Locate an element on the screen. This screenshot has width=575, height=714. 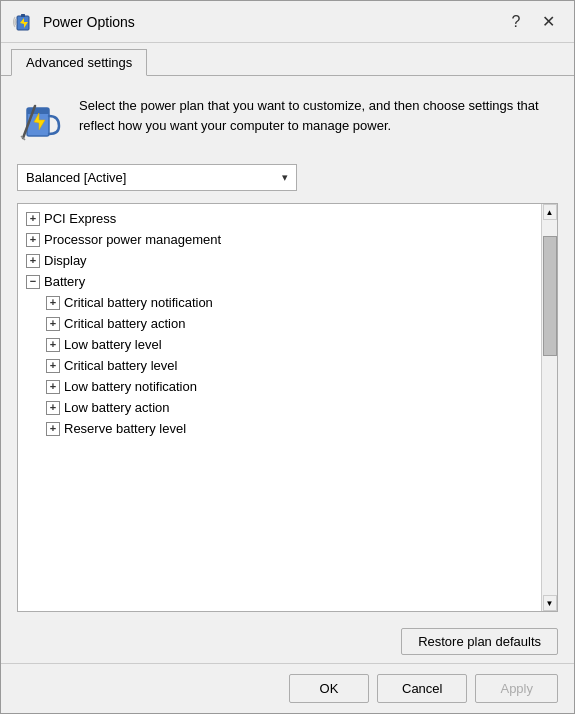
tab-advanced-settings: Advanced settings is located at coordinates (79, 62).